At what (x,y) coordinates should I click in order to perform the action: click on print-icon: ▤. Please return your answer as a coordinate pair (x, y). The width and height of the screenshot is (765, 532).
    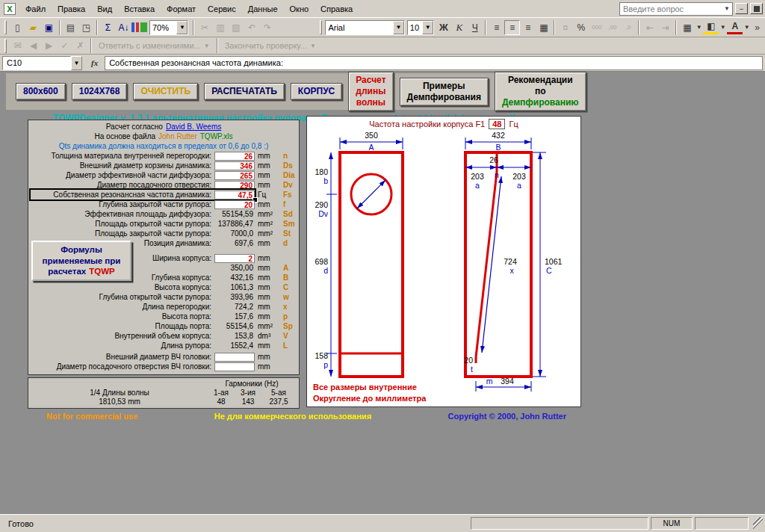
    Looking at the image, I should click on (70, 28).